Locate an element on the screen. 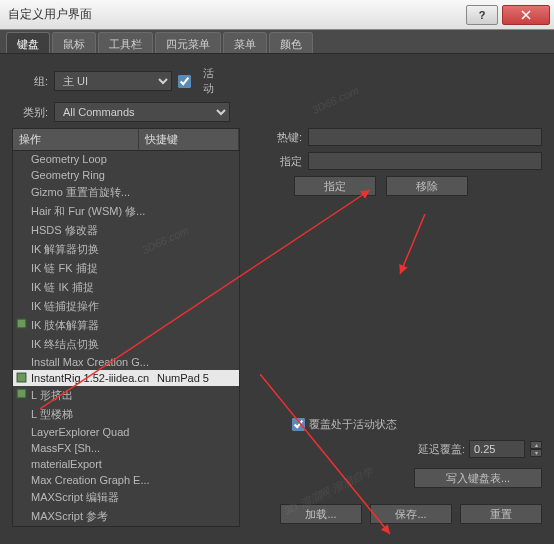  category-label: 类别: is located at coordinates (30, 112).